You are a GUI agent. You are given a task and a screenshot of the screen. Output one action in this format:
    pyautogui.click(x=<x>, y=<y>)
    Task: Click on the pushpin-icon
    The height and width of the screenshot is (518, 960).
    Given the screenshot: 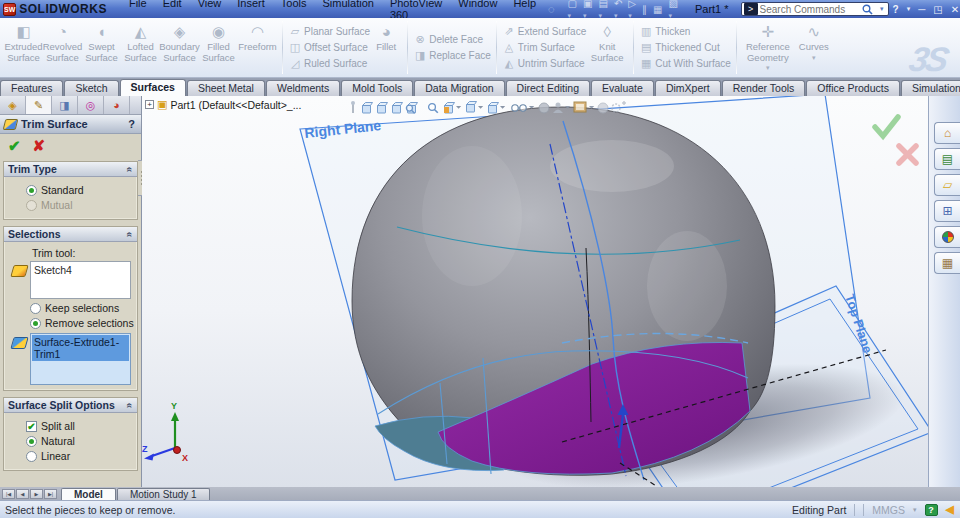 What is the action you would take?
    pyautogui.click(x=353, y=107)
    